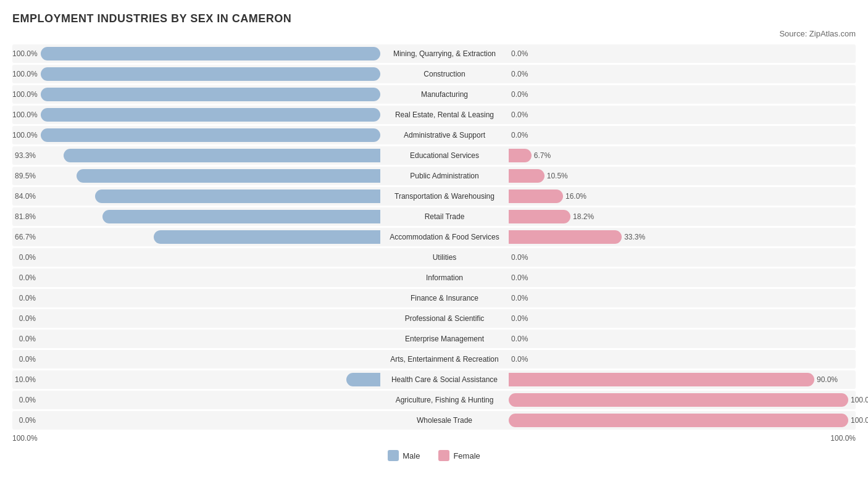  I want to click on legend-male: Male, so click(404, 456).